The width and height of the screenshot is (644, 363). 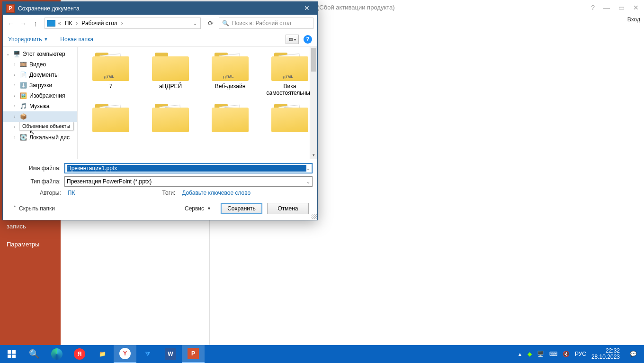 What do you see at coordinates (193, 354) in the screenshot?
I see `taskbar-powerpoint: P` at bounding box center [193, 354].